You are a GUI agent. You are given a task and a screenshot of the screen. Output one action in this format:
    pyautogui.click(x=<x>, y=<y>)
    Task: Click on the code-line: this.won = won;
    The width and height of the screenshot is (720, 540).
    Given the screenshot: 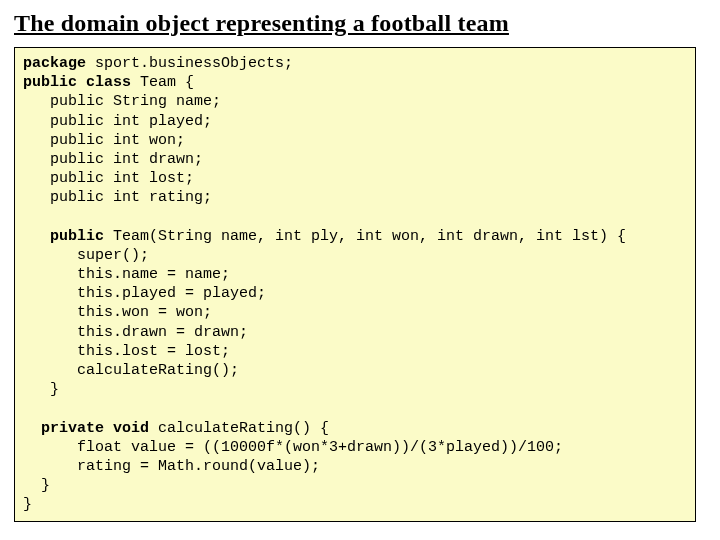 What is the action you would take?
    pyautogui.click(x=118, y=312)
    